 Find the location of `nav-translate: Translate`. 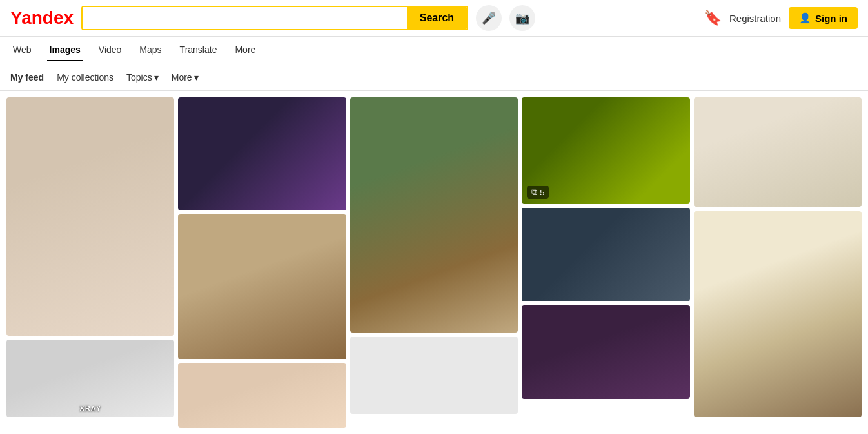

nav-translate: Translate is located at coordinates (199, 50).